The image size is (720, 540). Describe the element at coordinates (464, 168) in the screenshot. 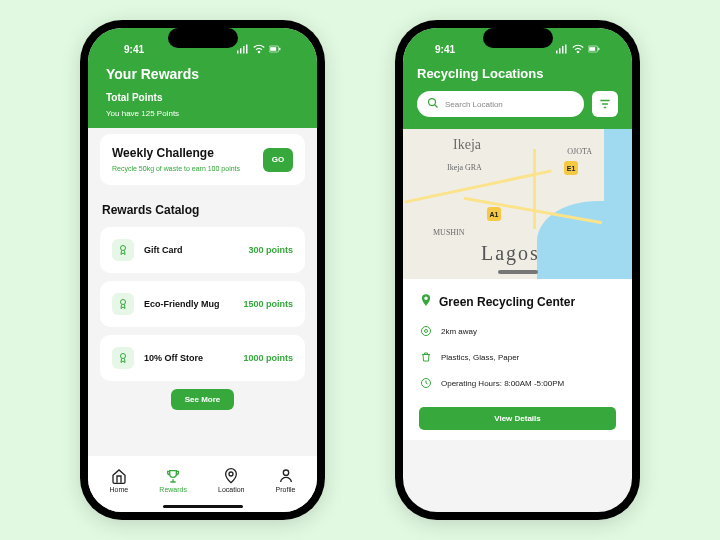

I see `map-label-gra: Ikeja GRA` at that location.